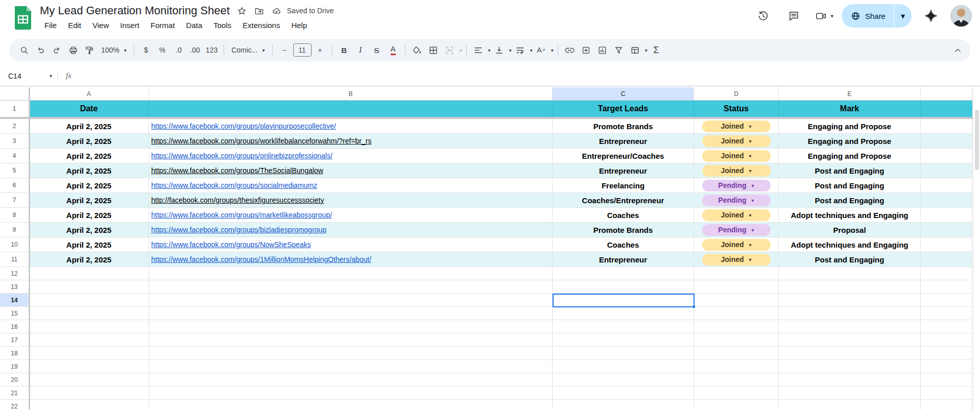  I want to click on vertical-align-icon, so click(499, 50).